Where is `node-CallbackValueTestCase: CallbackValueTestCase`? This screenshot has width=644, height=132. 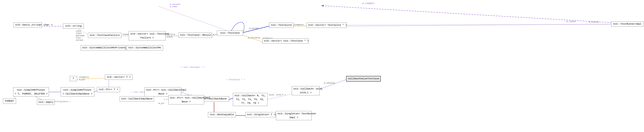 node-CallbackValueTestCase: CallbackValueTestCase is located at coordinates (364, 79).